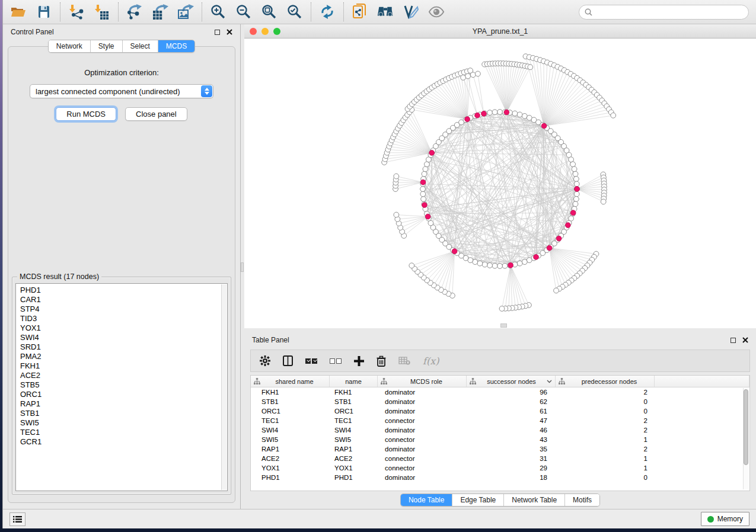 This screenshot has height=532, width=756. I want to click on table-cell: connector, so click(422, 421).